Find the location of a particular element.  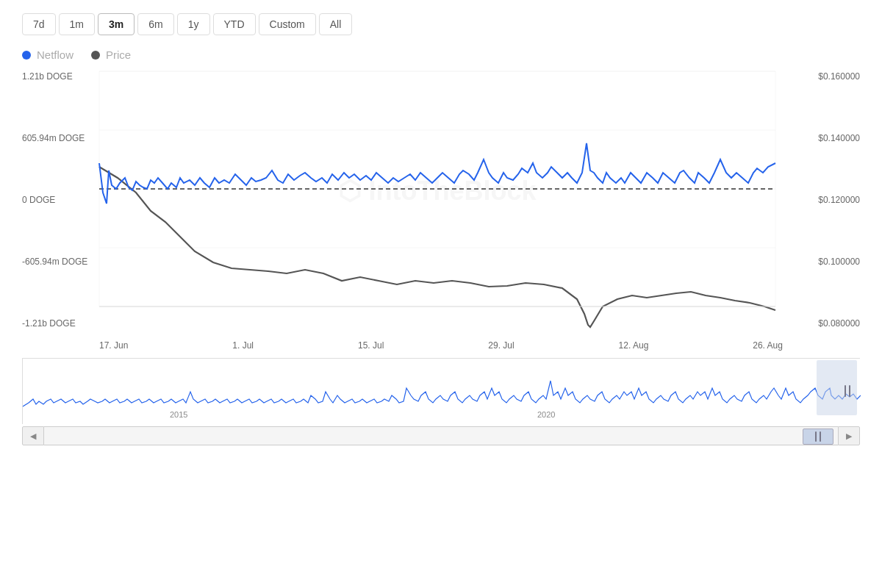

scrollbar-row: ◀ ▶ is located at coordinates (441, 436).